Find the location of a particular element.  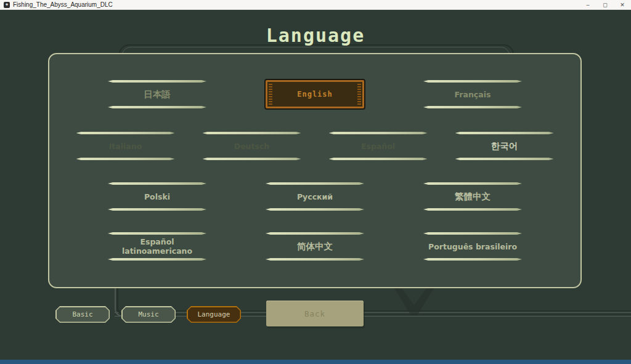

language-option-french: Français is located at coordinates (473, 94).